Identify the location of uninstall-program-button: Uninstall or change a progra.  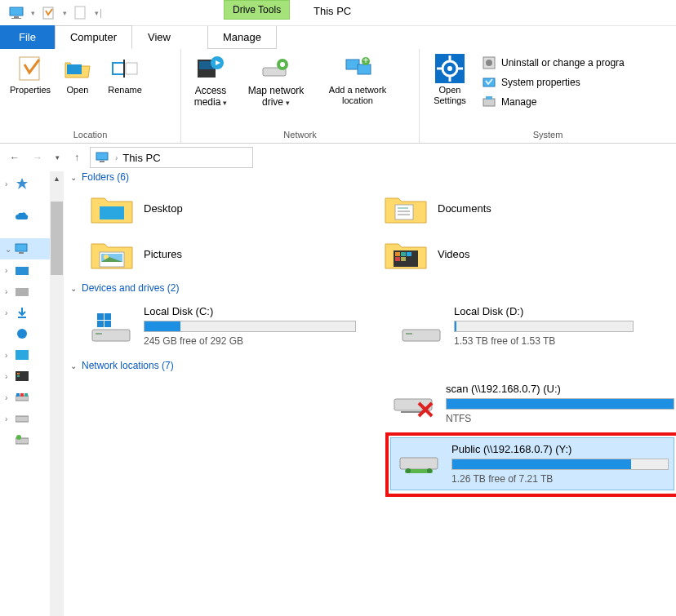
(554, 63).